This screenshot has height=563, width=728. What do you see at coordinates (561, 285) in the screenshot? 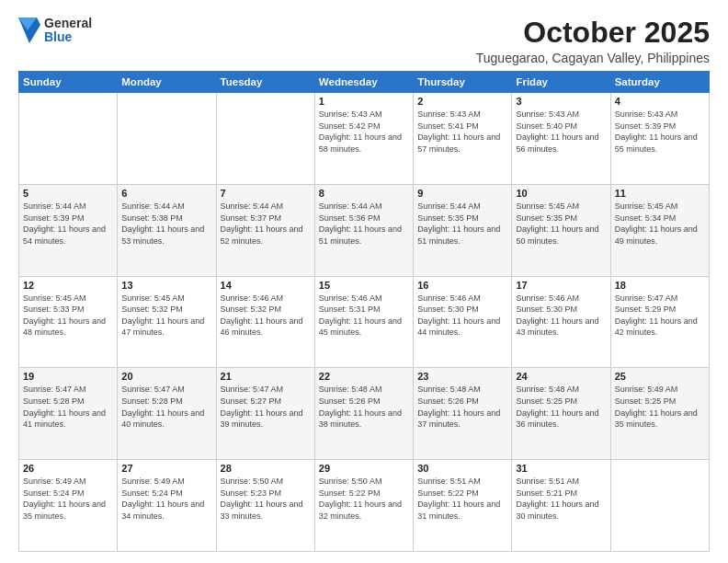
I see `day-number: 17` at bounding box center [561, 285].